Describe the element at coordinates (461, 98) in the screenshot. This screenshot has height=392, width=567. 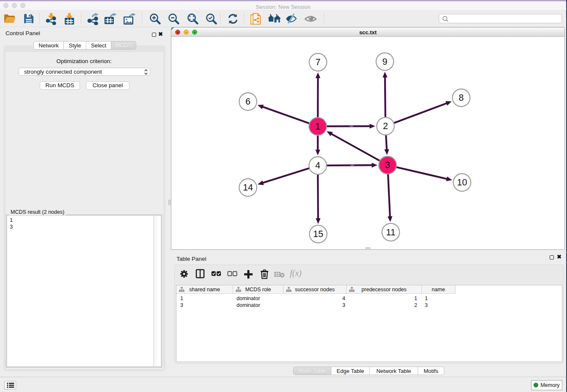
I see `svg-text: 8` at that location.